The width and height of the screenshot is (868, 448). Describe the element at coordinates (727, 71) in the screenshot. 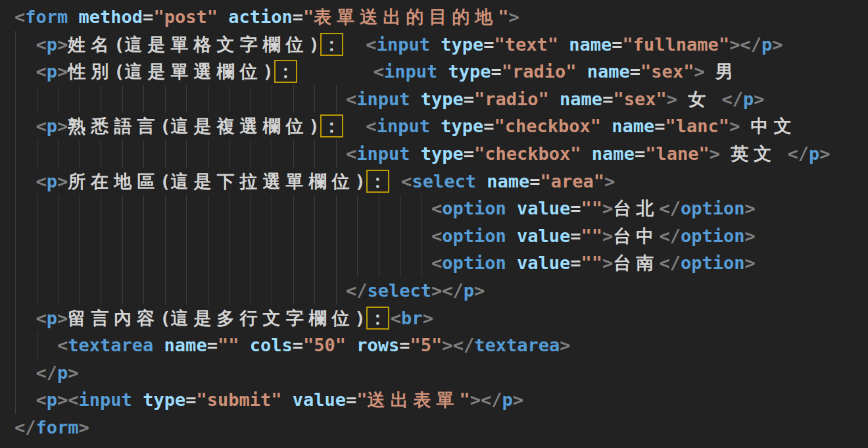

I see `cjk-text: 男` at that location.